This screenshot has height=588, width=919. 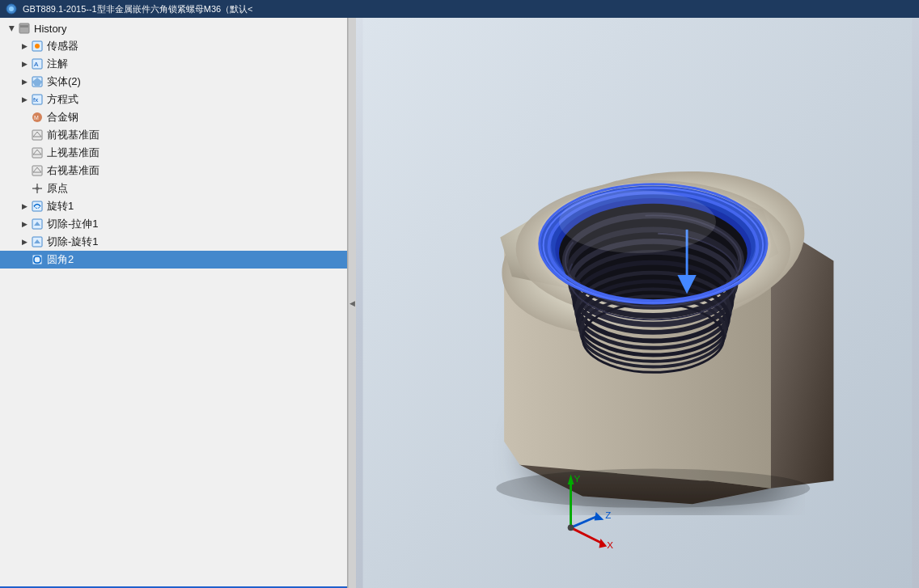 What do you see at coordinates (36, 100) in the screenshot?
I see `svg-text: fx` at bounding box center [36, 100].